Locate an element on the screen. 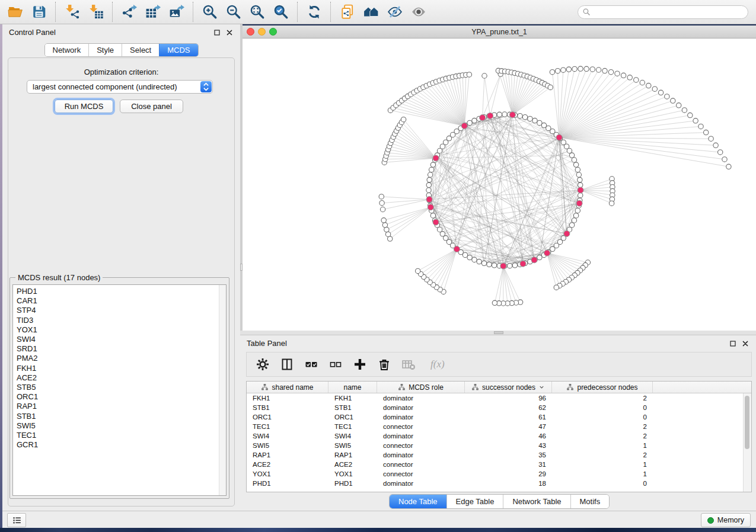 Image resolution: width=756 pixels, height=532 pixels. cell-name: ORC1 is located at coordinates (353, 417).